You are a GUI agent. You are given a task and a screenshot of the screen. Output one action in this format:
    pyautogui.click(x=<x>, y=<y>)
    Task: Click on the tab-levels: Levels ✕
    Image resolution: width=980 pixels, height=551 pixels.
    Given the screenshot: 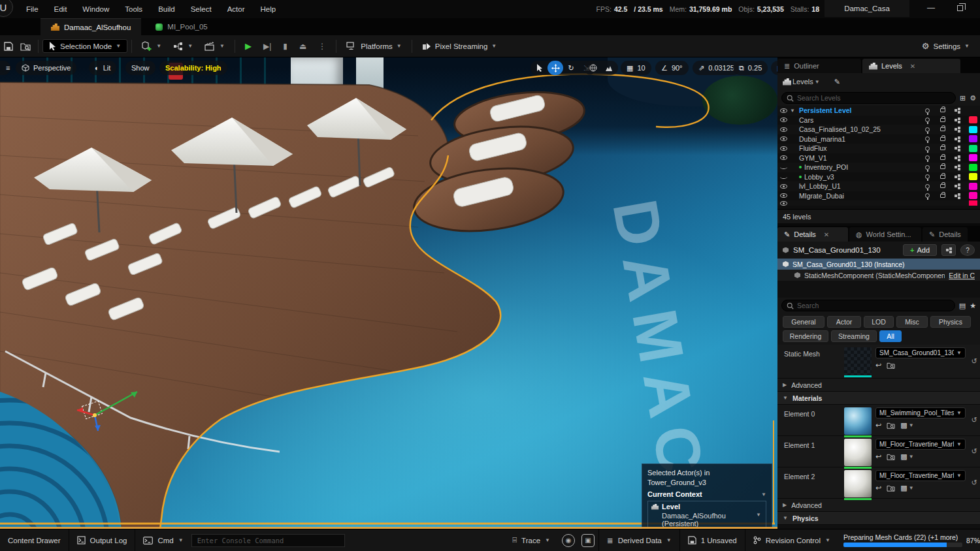 What is the action you would take?
    pyautogui.click(x=911, y=66)
    